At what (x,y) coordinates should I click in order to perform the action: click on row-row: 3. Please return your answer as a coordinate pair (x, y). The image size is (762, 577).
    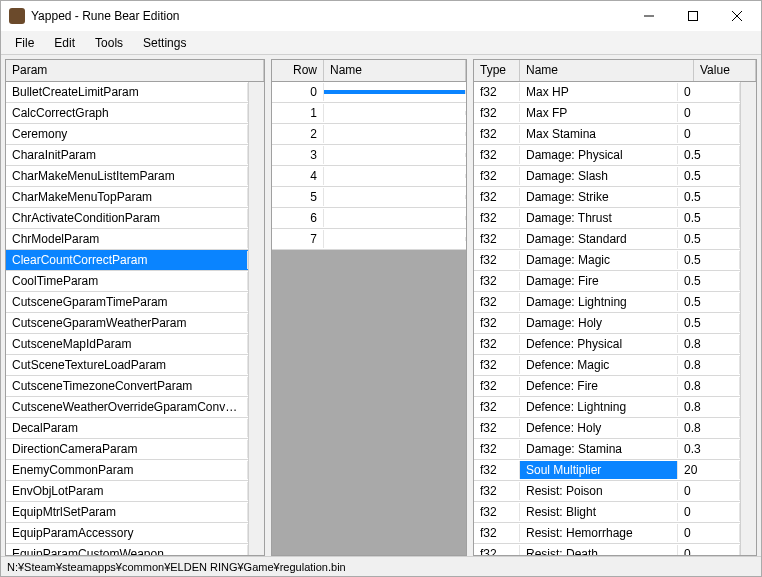
    Looking at the image, I should click on (369, 156).